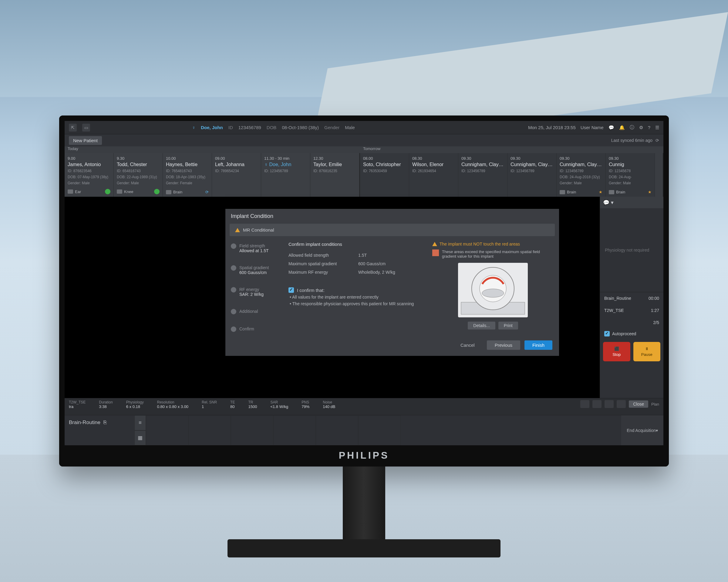 Image resolution: width=728 pixels, height=582 pixels. Describe the element at coordinates (498, 254) in the screenshot. I see `info-text: These areas exceed the specified maximum…` at that location.